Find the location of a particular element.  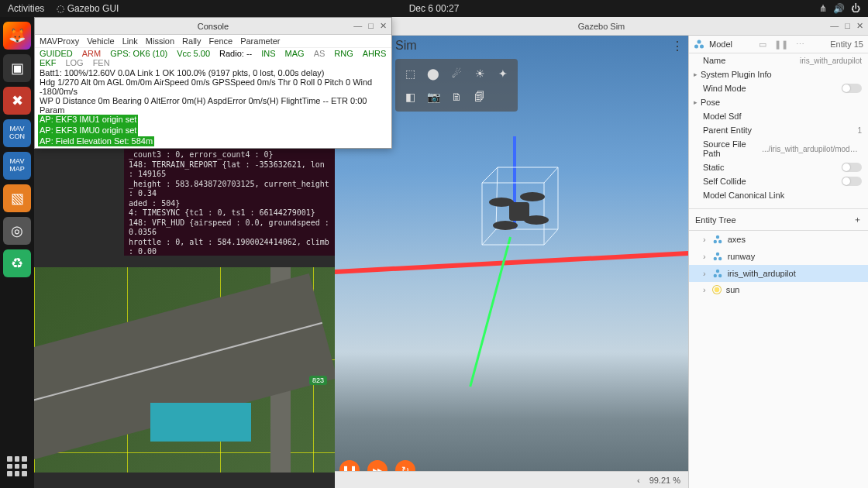

console-title-text: Console is located at coordinates (213, 26).